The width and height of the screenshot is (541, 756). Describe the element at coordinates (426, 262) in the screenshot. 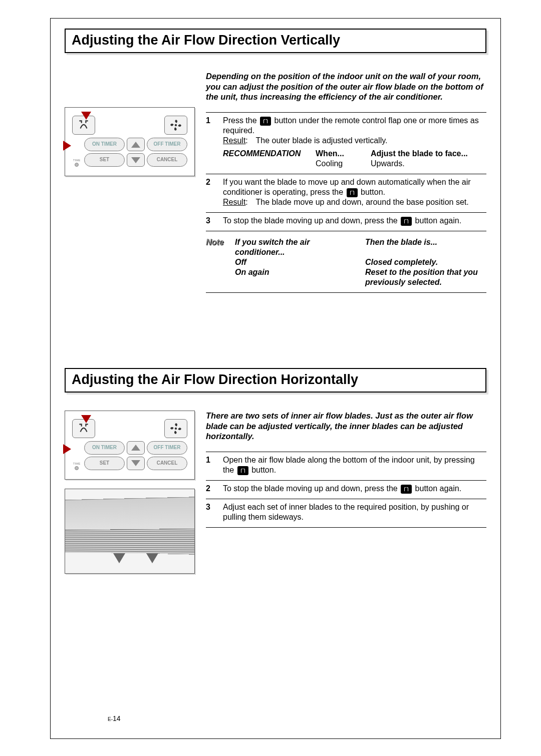

I see `note-r1-right: Closed completely.` at that location.